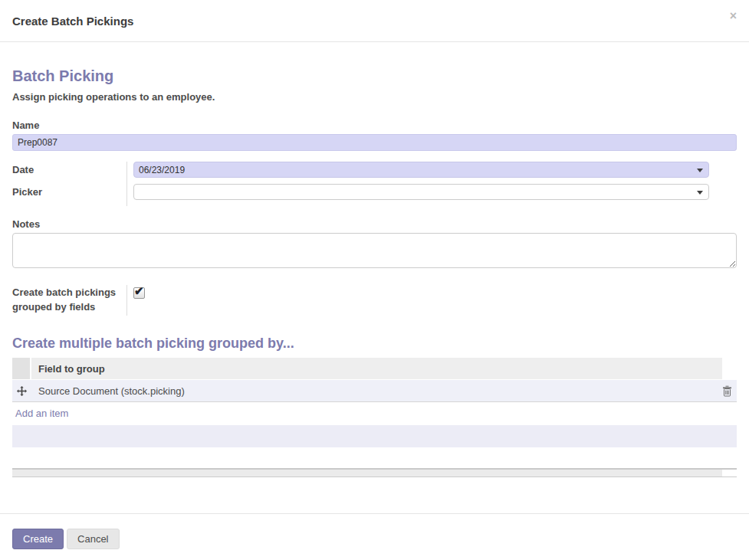 This screenshot has width=749, height=560. I want to click on modal-title: Create Batch Pickings, so click(73, 21).